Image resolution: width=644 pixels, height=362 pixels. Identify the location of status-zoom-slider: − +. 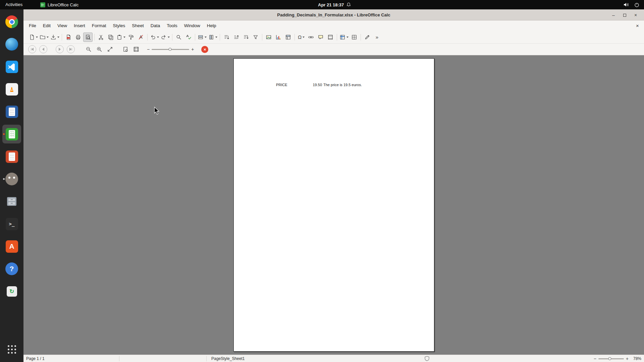
(611, 359).